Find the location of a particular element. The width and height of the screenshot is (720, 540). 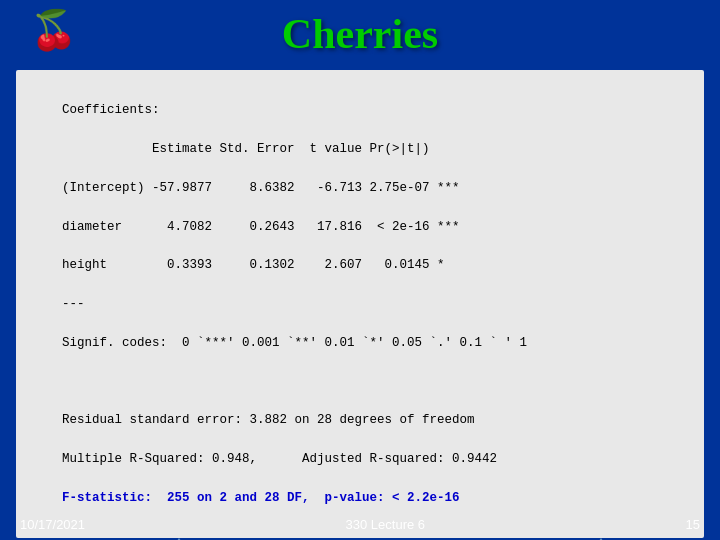

footer: 10/17/2021 330 Lecture 6 15 is located at coordinates (360, 524).